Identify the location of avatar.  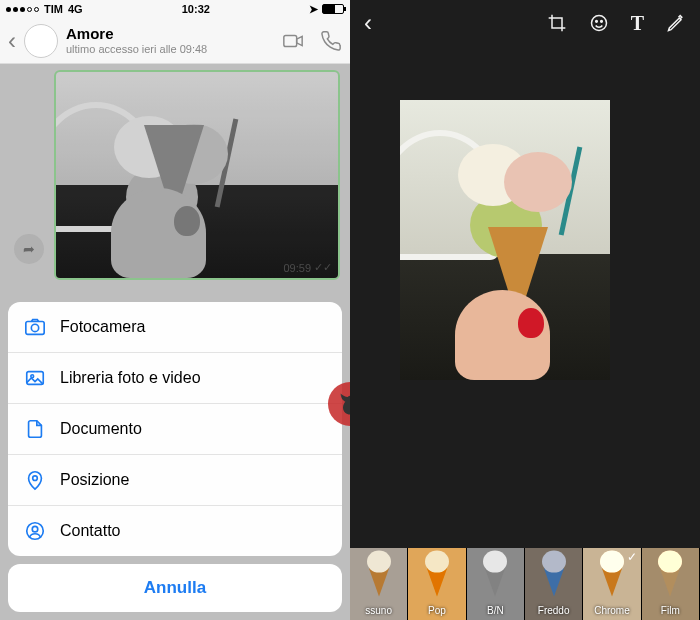
(41, 41).